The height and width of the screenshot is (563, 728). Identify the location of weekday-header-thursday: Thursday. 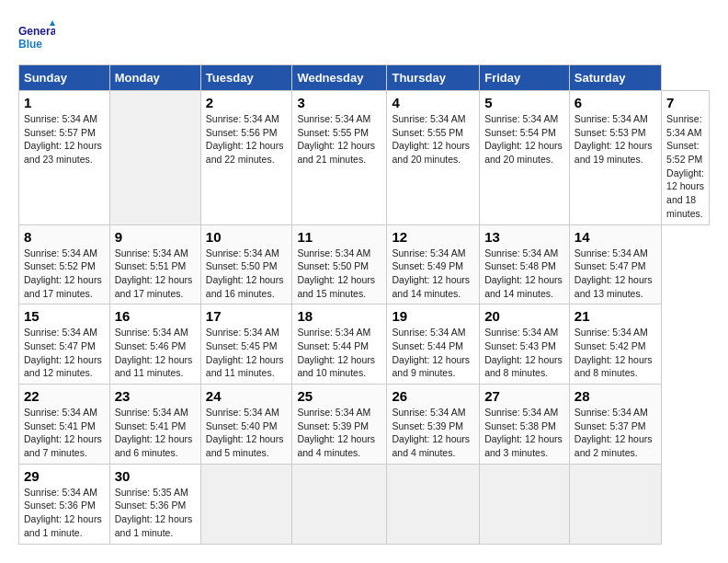
(434, 78).